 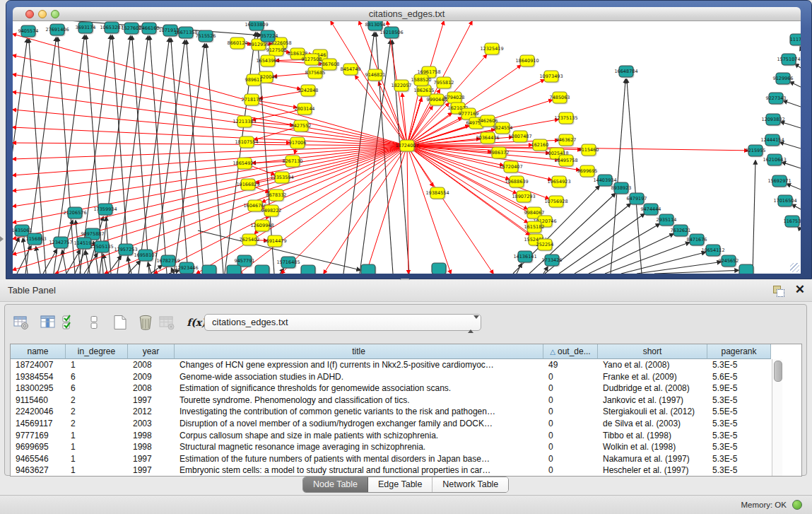 What do you see at coordinates (247, 185) in the screenshot?
I see `svg-text: 19166829` at bounding box center [247, 185].